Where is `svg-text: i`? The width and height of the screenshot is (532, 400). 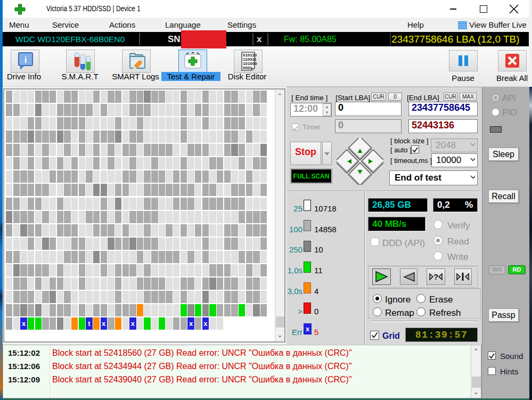
svg-text: i is located at coordinates (26, 60).